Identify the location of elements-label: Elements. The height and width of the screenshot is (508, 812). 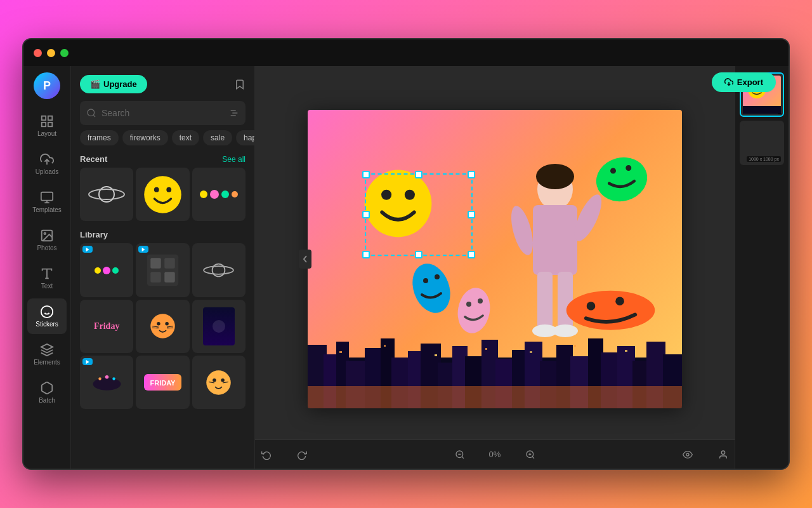
(47, 362).